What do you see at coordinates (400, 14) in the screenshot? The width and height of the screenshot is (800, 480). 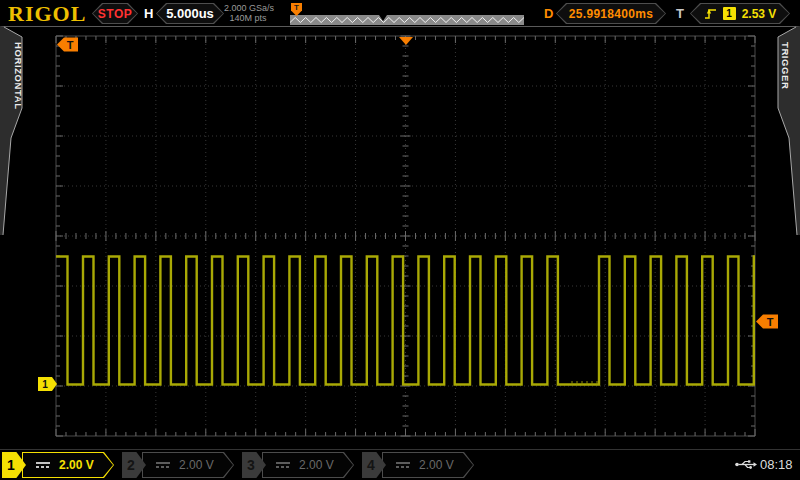 I see `top-status-bar: RIGOL STOP H 5.000us 2.000 GSa/s 140M pt…` at bounding box center [400, 14].